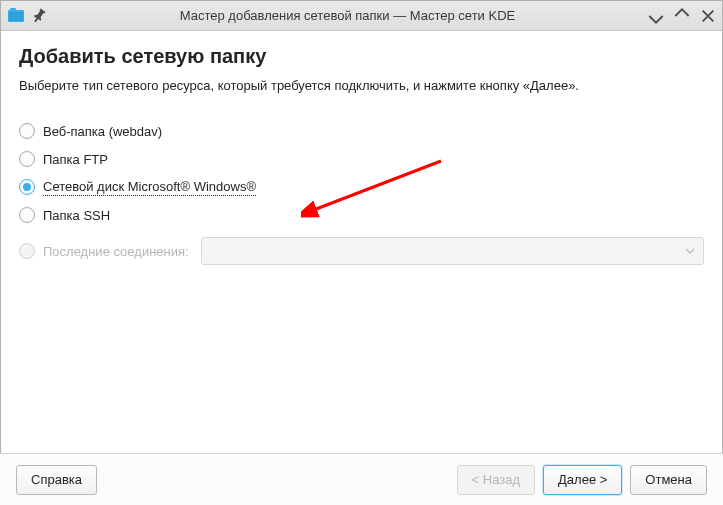  Describe the element at coordinates (682, 16) in the screenshot. I see `maximize-button` at that location.